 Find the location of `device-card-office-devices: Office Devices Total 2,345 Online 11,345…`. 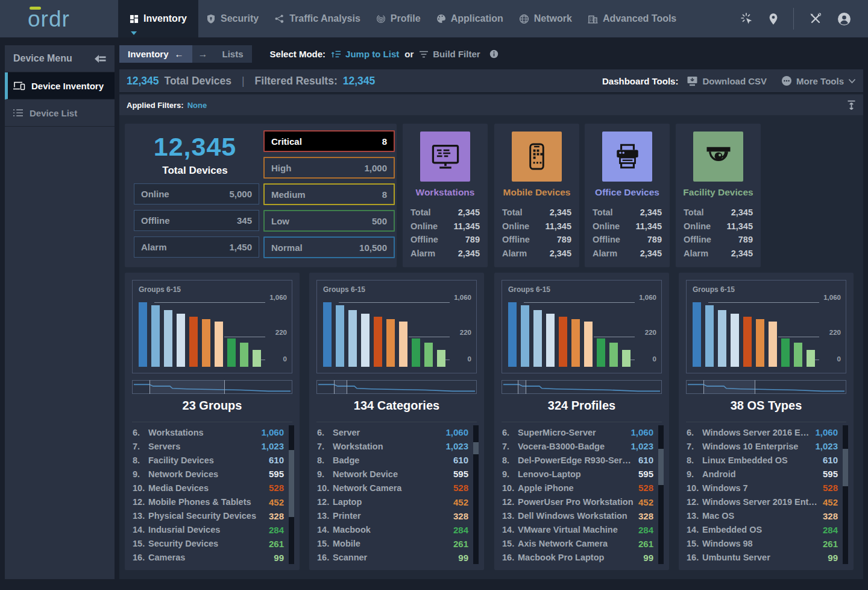

device-card-office-devices: Office Devices Total 2,345 Online 11,345… is located at coordinates (627, 195).